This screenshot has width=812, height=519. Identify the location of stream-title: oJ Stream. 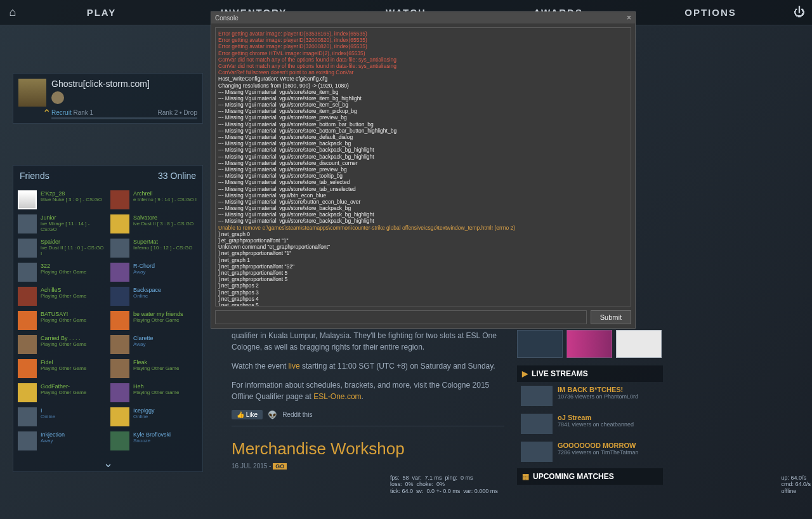
(596, 417).